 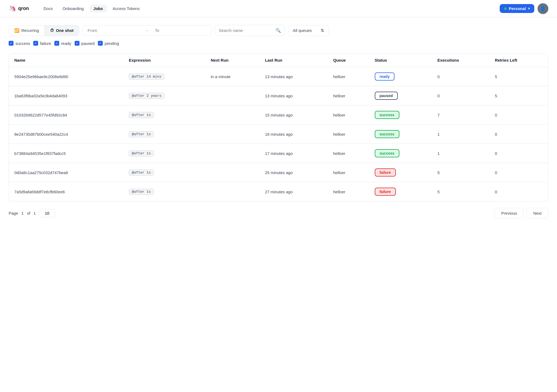 I want to click on of-label: of, so click(x=29, y=213).